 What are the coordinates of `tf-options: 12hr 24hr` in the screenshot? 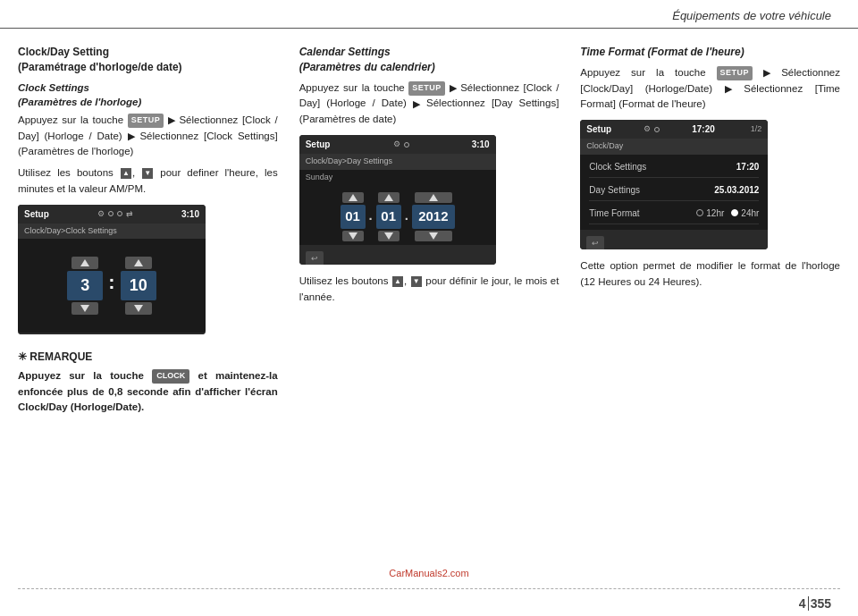 It's located at (728, 213).